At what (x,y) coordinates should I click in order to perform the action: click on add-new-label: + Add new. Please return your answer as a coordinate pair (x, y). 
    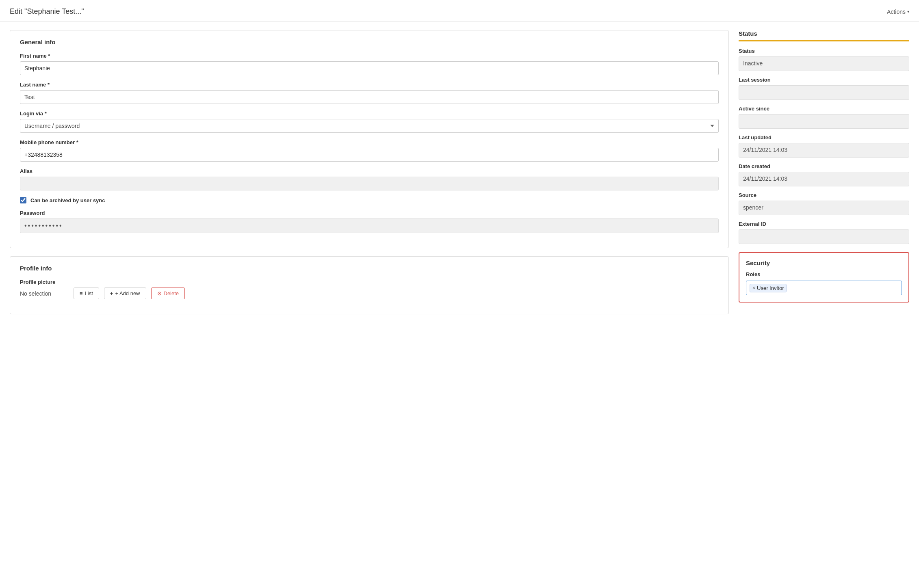
    Looking at the image, I should click on (128, 293).